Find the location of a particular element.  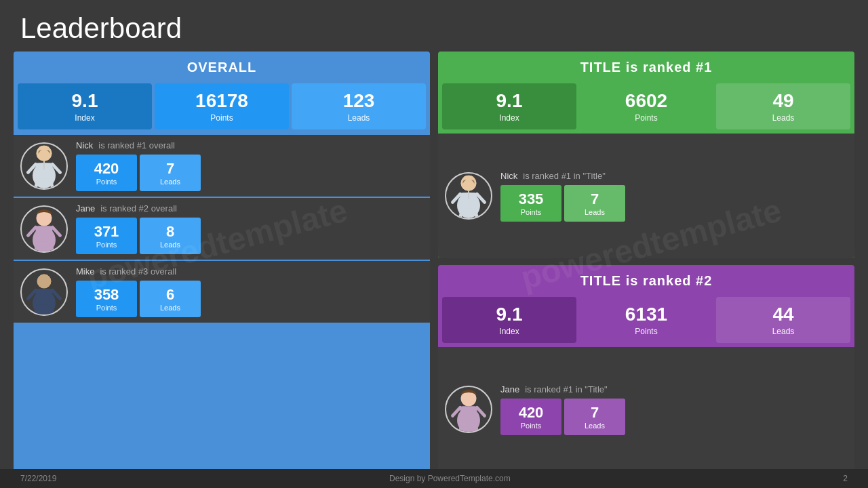

person-leads-value-1: 8 is located at coordinates (170, 232).